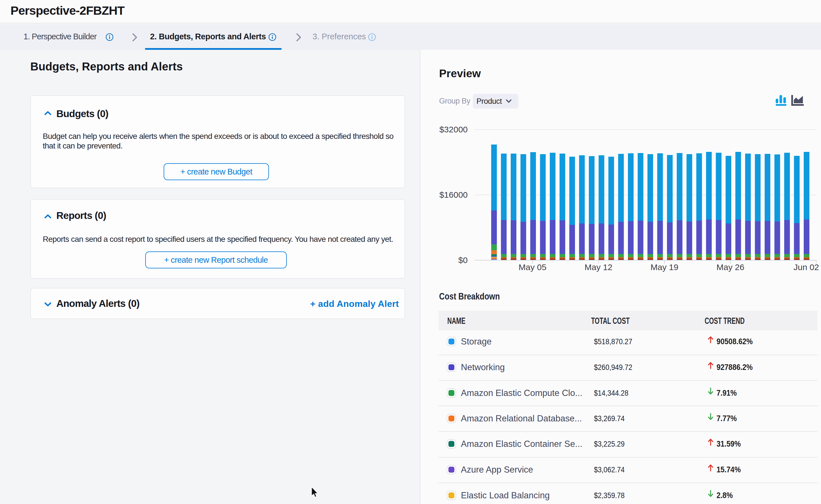  I want to click on svg-text: Jun 02, so click(806, 267).